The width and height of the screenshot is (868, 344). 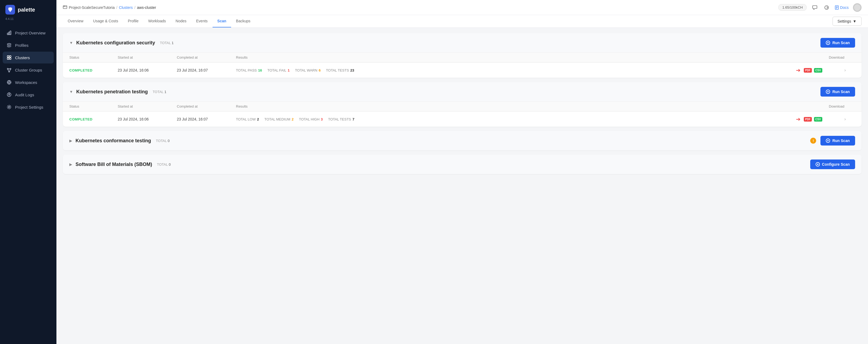 What do you see at coordinates (815, 7) in the screenshot?
I see `chat-icon` at bounding box center [815, 7].